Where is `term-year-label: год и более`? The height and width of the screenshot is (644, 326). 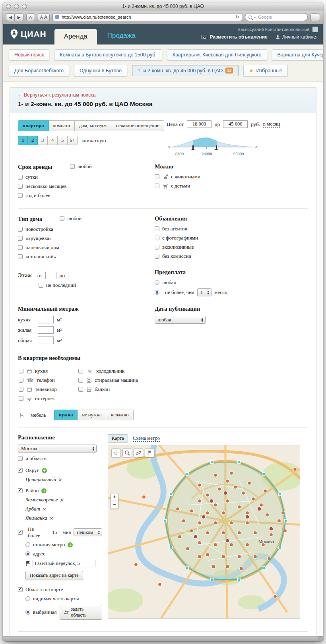 term-year-label: год и более is located at coordinates (38, 195).